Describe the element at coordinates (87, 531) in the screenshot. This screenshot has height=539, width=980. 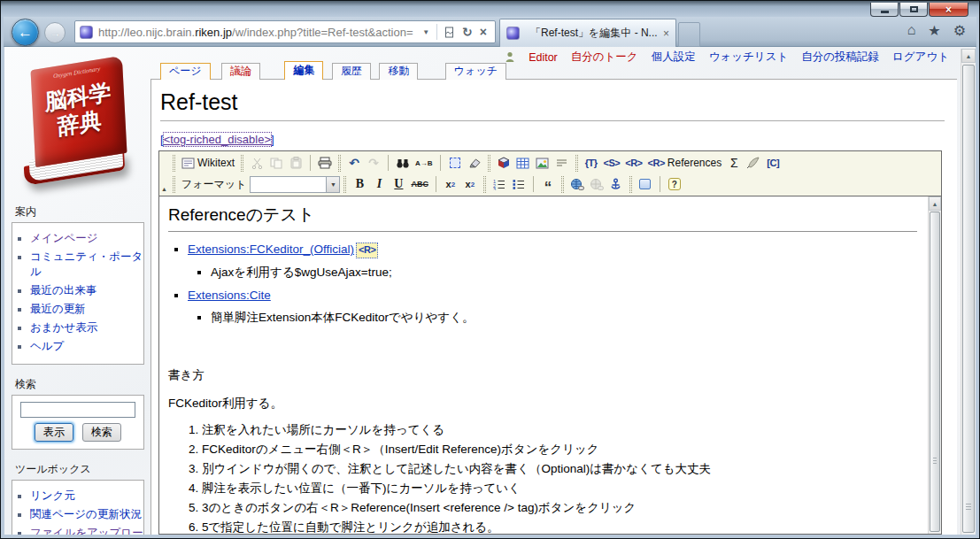
I see `toolbox-link-upload: ファイルをアップロード` at that location.